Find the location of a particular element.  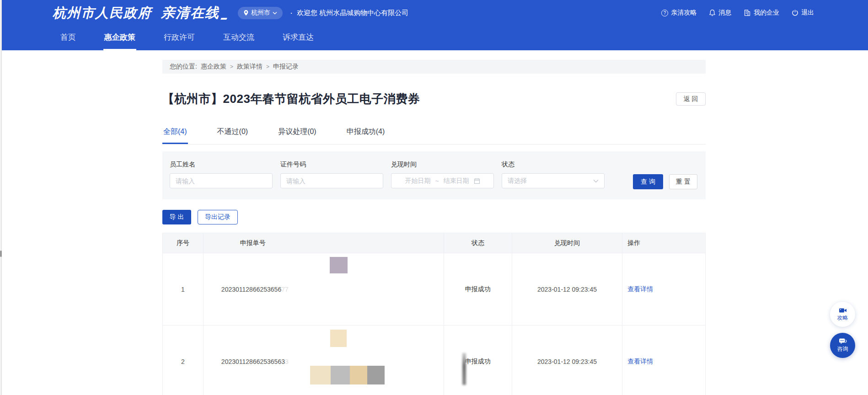

chat-bubble-icon is located at coordinates (843, 341).